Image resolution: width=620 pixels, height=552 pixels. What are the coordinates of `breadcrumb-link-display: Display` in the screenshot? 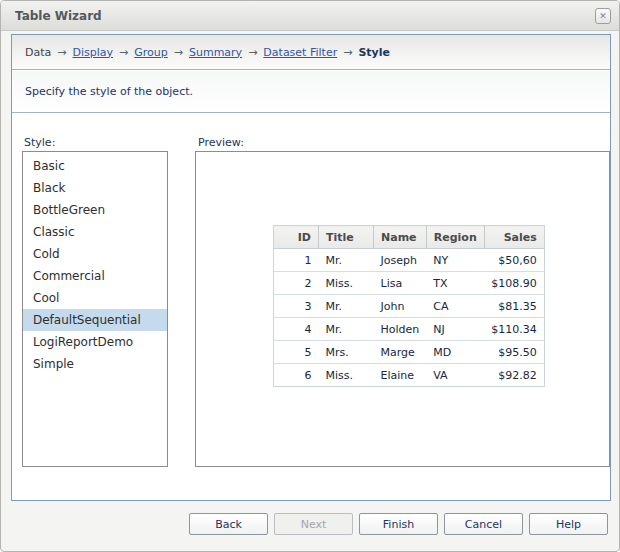 It's located at (92, 52).